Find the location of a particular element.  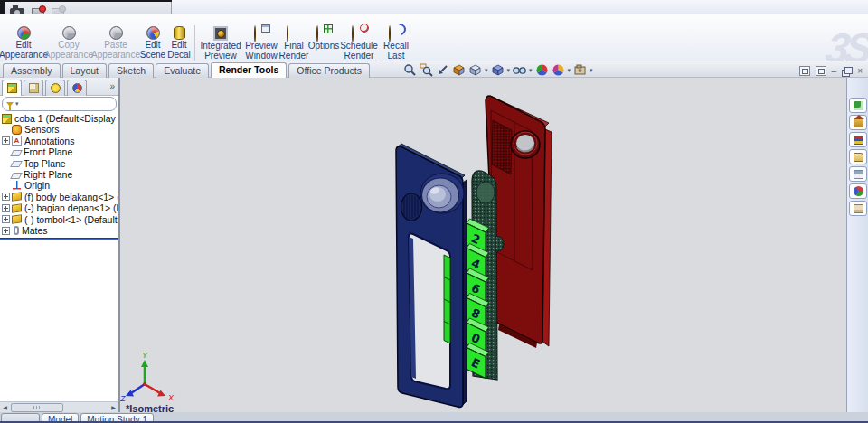

propertymanager-tab is located at coordinates (33, 88).